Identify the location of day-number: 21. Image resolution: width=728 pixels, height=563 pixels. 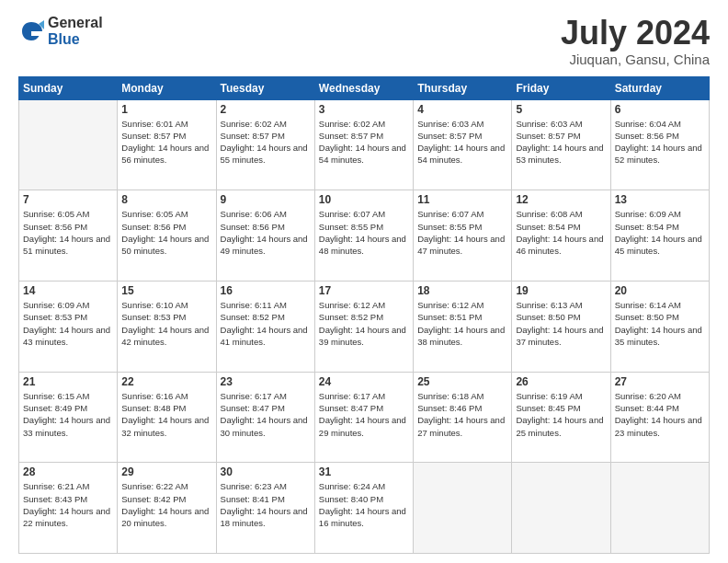
(68, 382).